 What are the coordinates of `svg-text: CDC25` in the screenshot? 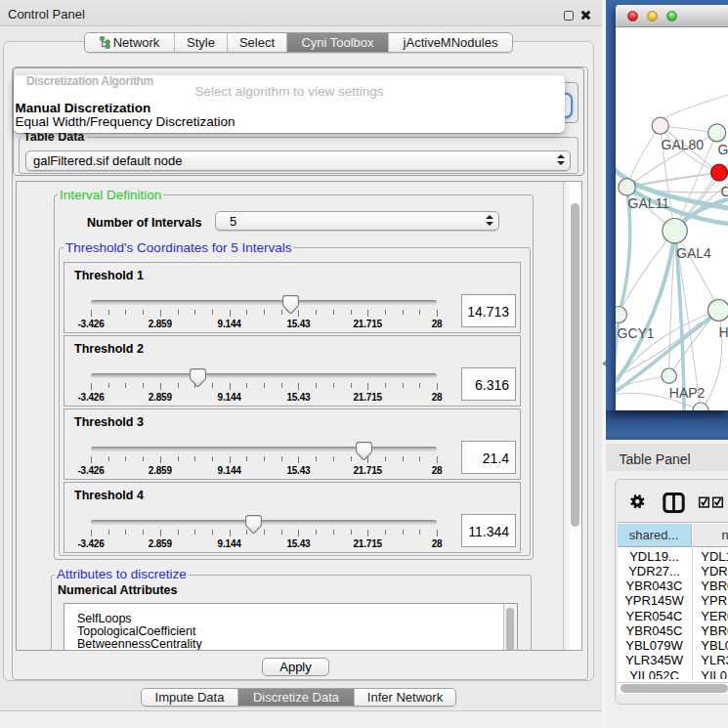 It's located at (725, 192).